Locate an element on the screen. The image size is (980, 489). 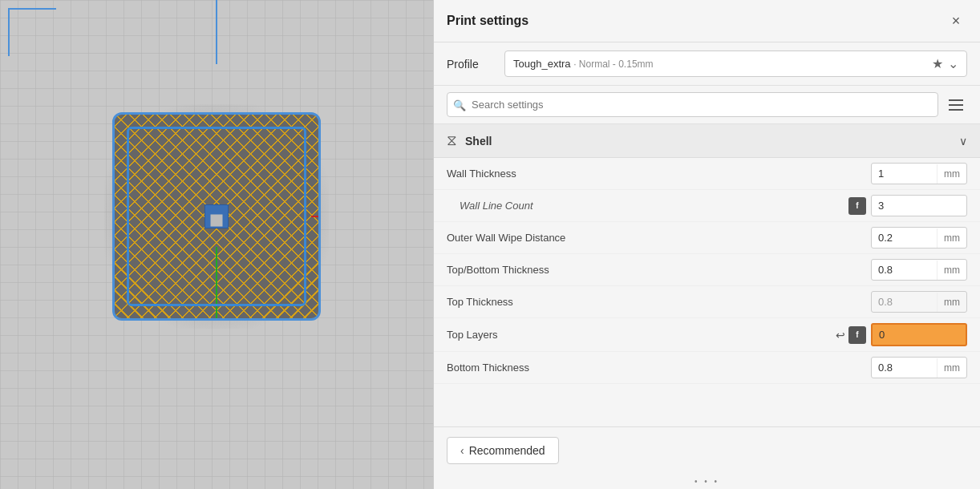
shell-chevron-icon: ∨ is located at coordinates (963, 141).